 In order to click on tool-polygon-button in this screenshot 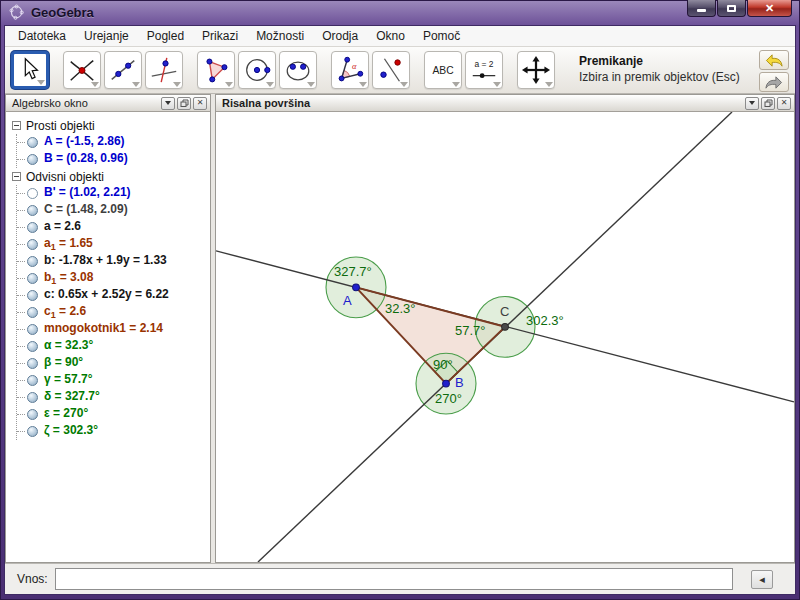, I will do `click(216, 70)`.